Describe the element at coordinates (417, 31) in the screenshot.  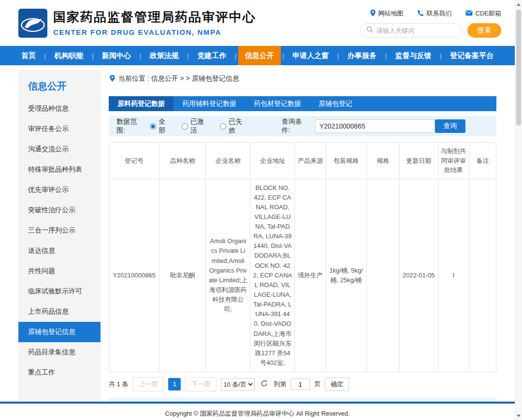
I see `search-input` at that location.